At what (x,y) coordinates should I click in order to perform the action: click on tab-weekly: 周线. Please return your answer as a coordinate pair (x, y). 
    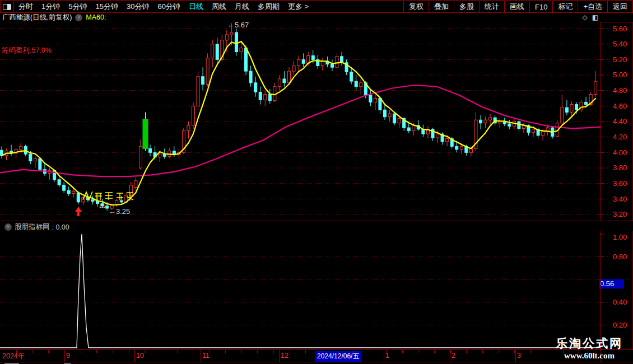
    Looking at the image, I should click on (219, 7).